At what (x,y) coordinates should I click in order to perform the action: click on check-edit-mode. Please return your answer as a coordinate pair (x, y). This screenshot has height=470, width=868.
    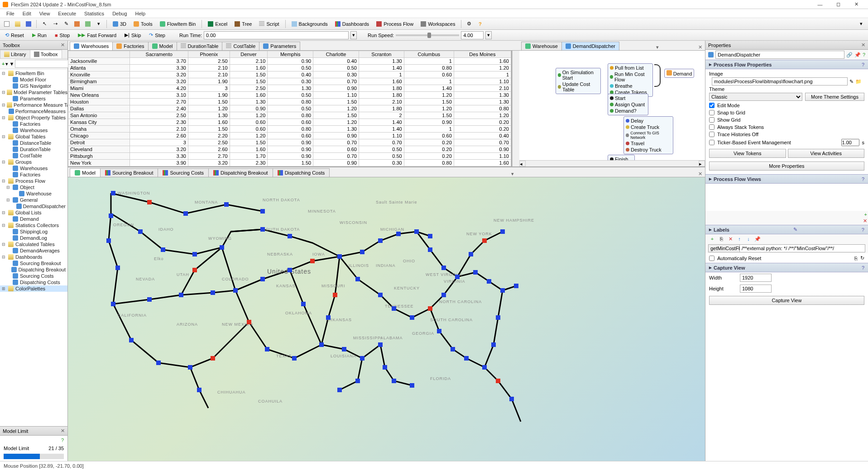
    Looking at the image, I should click on (712, 105).